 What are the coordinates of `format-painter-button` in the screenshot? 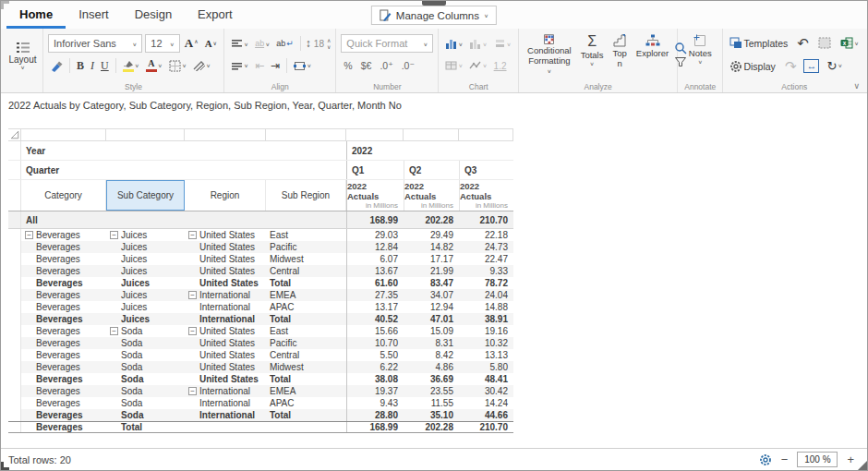 It's located at (56, 66).